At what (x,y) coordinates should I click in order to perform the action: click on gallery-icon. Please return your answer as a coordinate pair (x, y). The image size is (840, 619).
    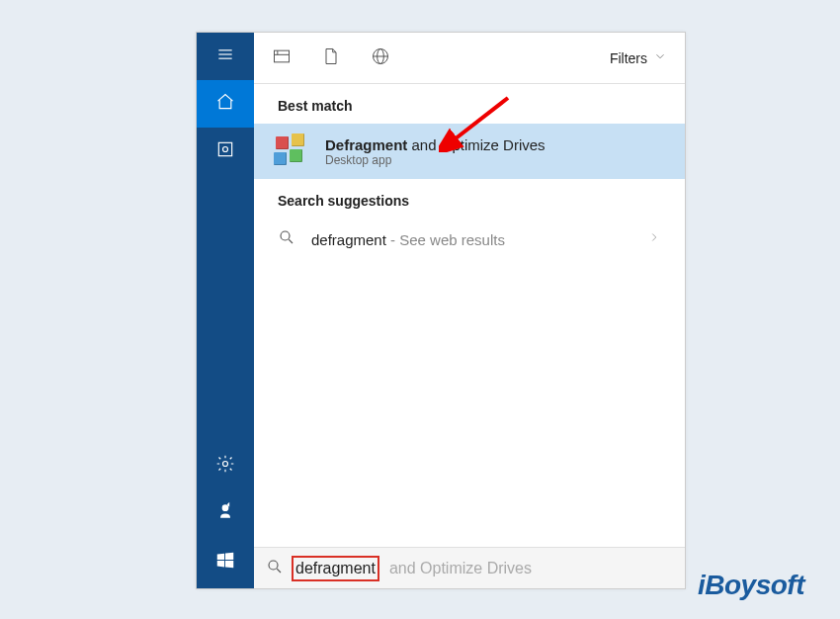
    Looking at the image, I should click on (225, 151).